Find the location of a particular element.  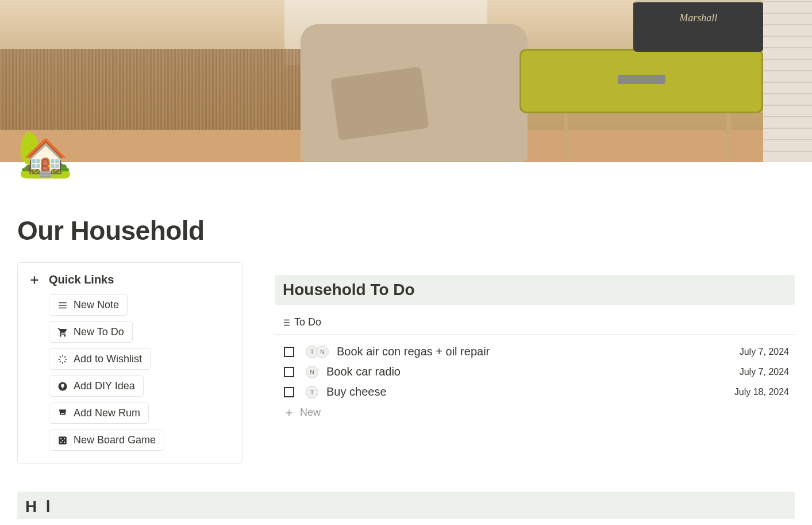

avatar-group: T is located at coordinates (312, 392).